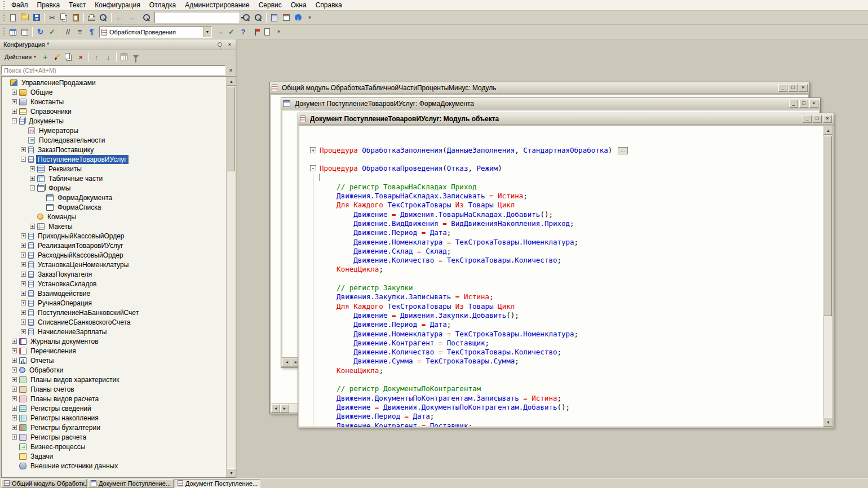  What do you see at coordinates (114, 121) in the screenshot?
I see `tree-item: -Документы` at bounding box center [114, 121].